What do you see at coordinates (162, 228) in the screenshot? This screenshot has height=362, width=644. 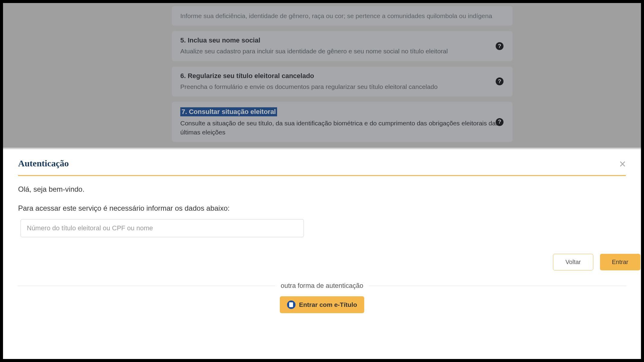 I see `identifier-input` at bounding box center [162, 228].